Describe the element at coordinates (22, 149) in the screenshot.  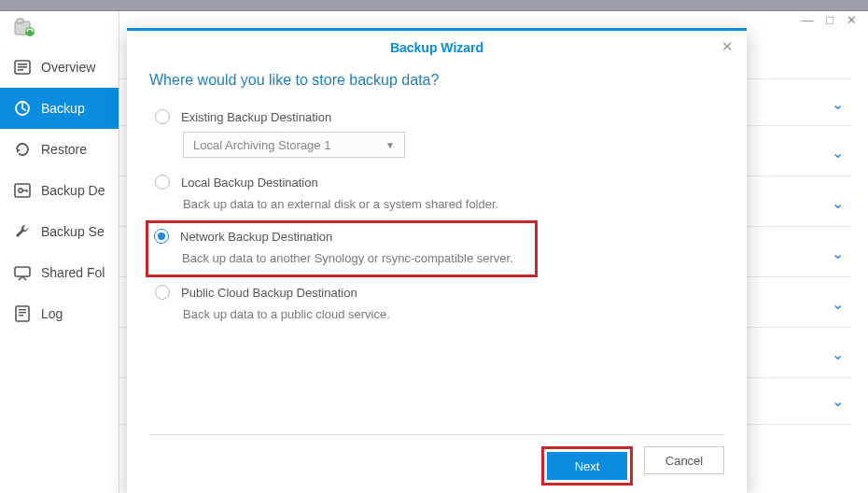
I see `restore-icon` at that location.